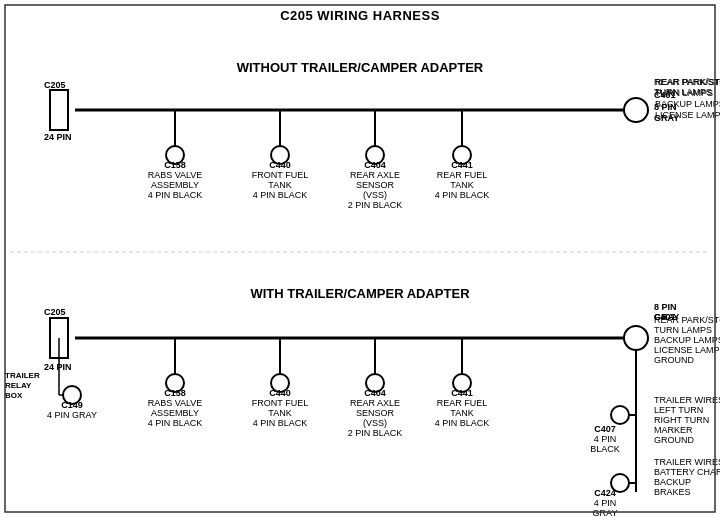  I want to click on svg-text: RELAY, so click(18, 386).